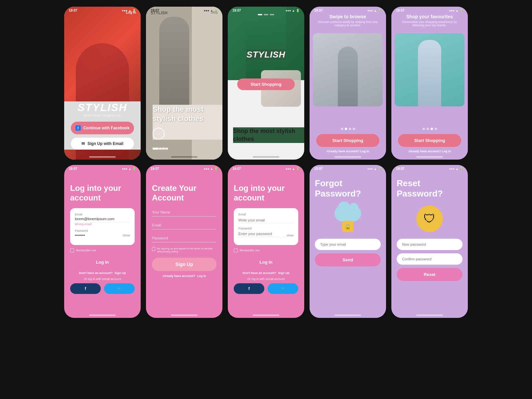 This screenshot has height=399, width=532. I want to click on send-button: Send, so click(348, 260).